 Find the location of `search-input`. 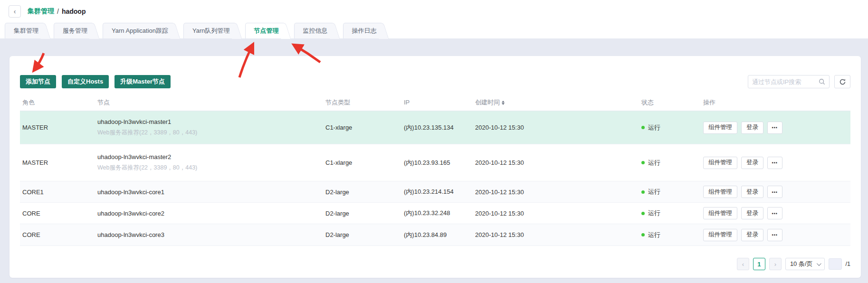

search-input is located at coordinates (785, 82).